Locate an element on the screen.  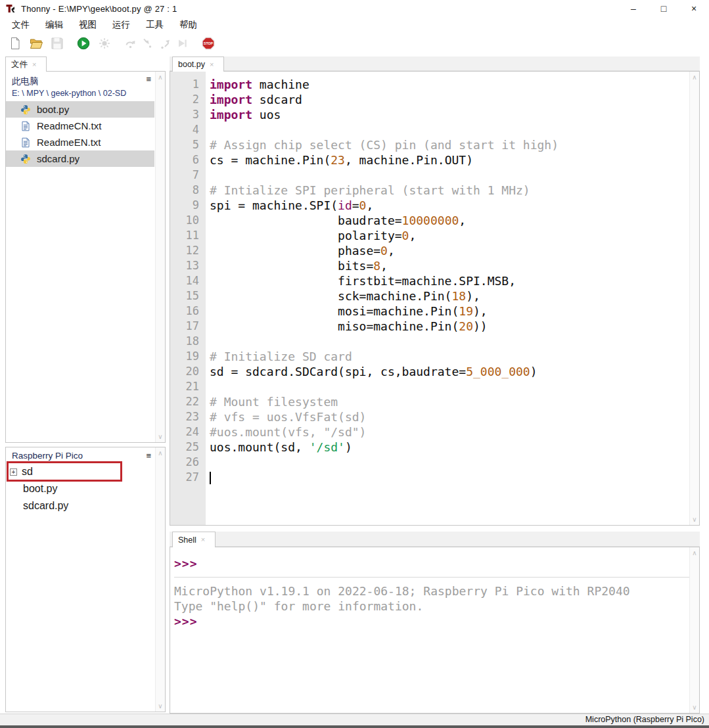
token-num: 8 is located at coordinates (377, 265).